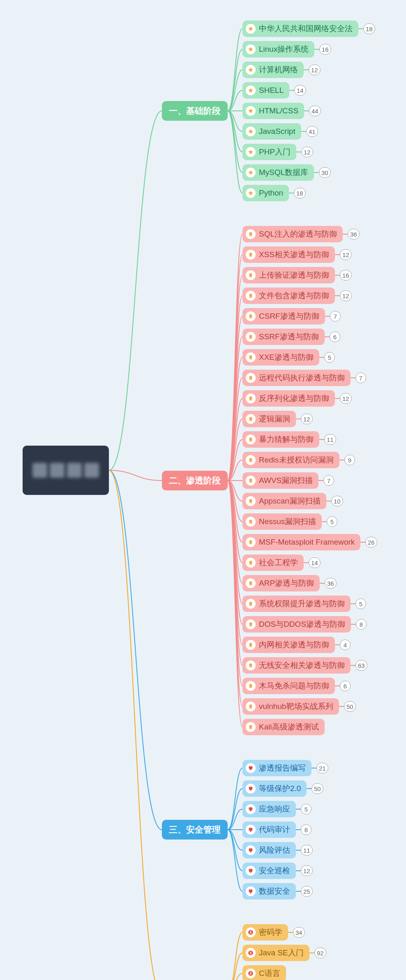  What do you see at coordinates (300, 29) in the screenshot?
I see `leaf-node: 中华人民共和国网络安全法` at bounding box center [300, 29].